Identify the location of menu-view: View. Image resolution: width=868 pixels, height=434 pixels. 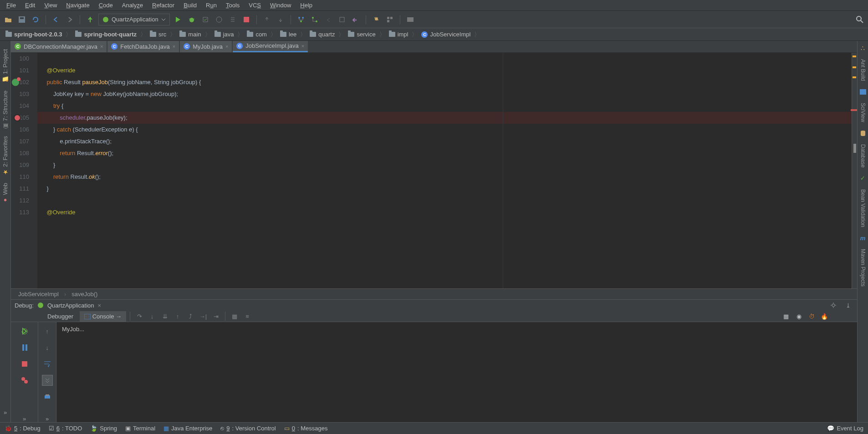
(51, 5).